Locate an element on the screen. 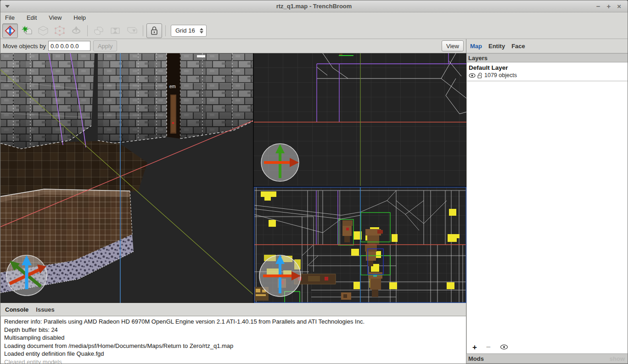 This screenshot has height=364, width=628. window-title: rtz_q1.map - TrenchBroom is located at coordinates (314, 6).